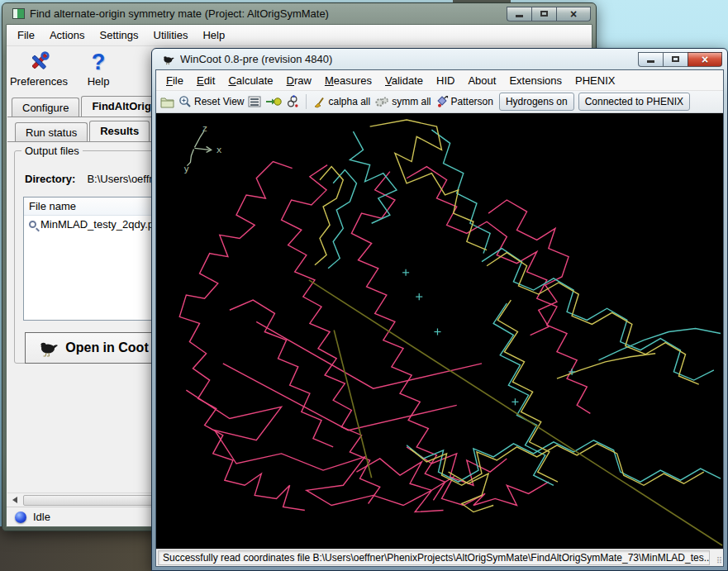 The image size is (728, 571). I want to click on tab-configure: Configure, so click(45, 107).